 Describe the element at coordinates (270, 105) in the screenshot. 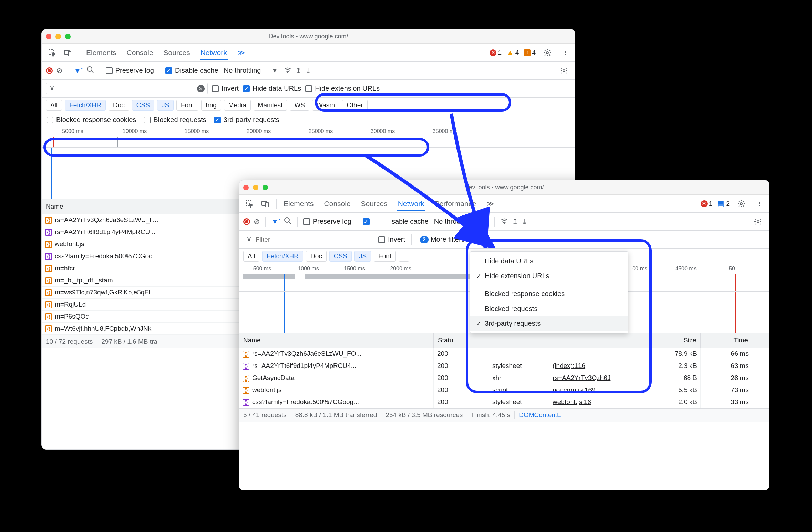

I see `request-type-chip: Manifest` at that location.